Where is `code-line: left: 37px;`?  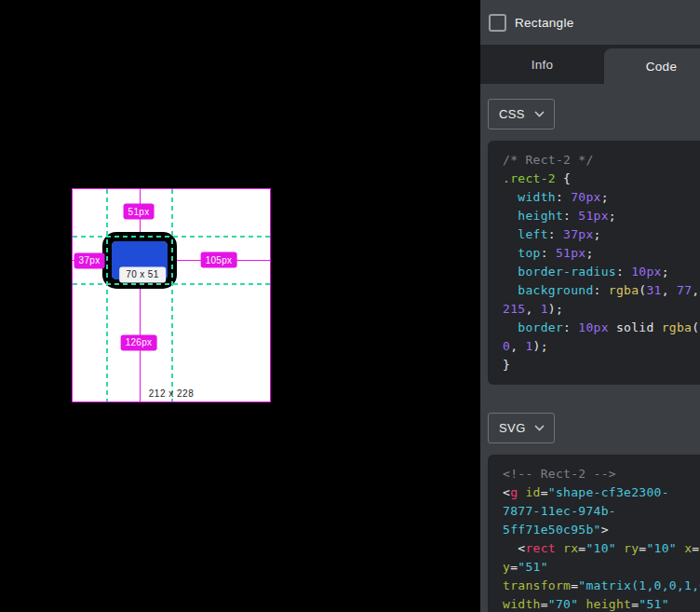 code-line: left: 37px; is located at coordinates (601, 235).